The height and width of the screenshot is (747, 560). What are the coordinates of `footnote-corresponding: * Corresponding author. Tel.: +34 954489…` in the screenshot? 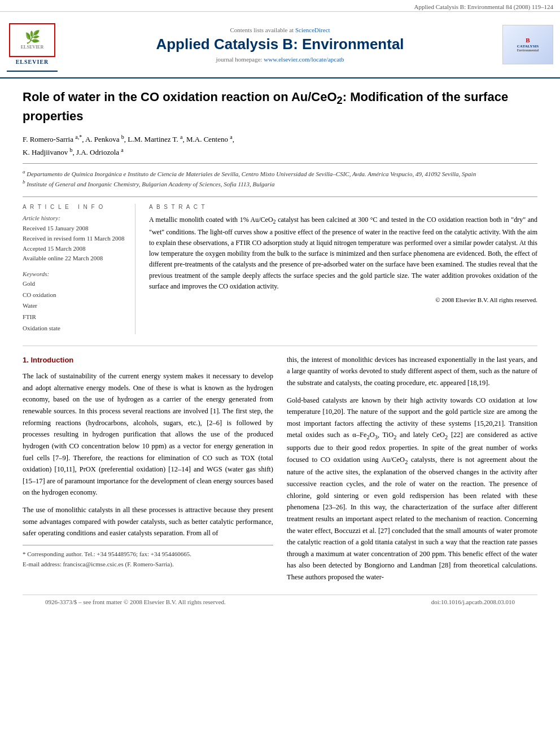 It's located at (148, 554).